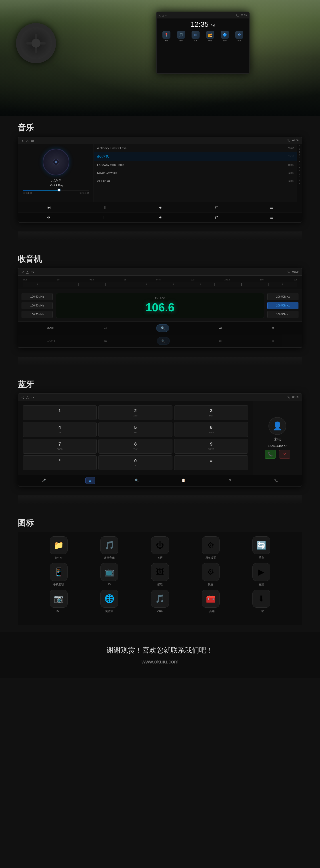 Image resolution: width=320 pixels, height=868 pixels. What do you see at coordinates (106, 341) in the screenshot?
I see `radio-prev-btn-2: ⏮` at bounding box center [106, 341].